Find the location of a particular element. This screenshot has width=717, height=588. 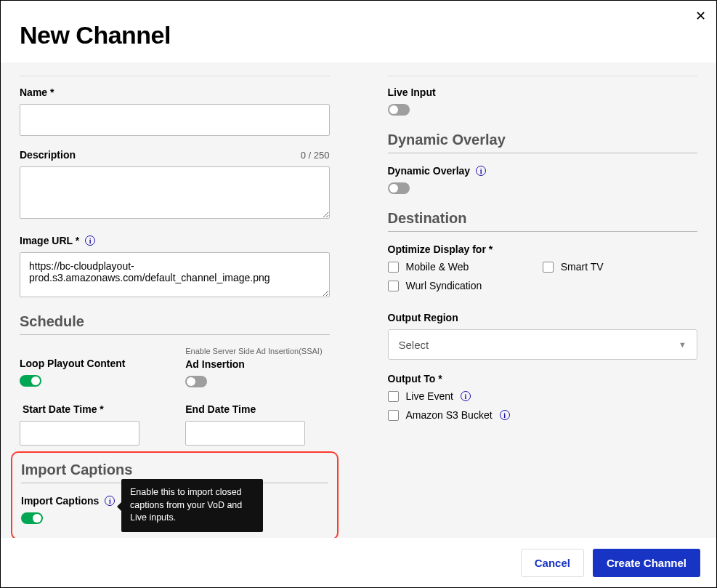

dynamic-overlay-label-row: Dynamic Overlay i is located at coordinates (543, 171).